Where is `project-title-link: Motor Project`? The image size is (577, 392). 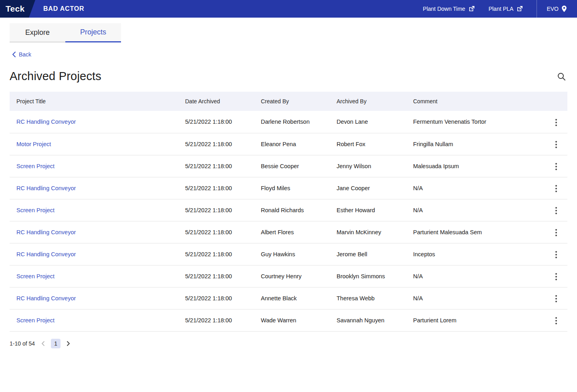 project-title-link: Motor Project is located at coordinates (34, 144).